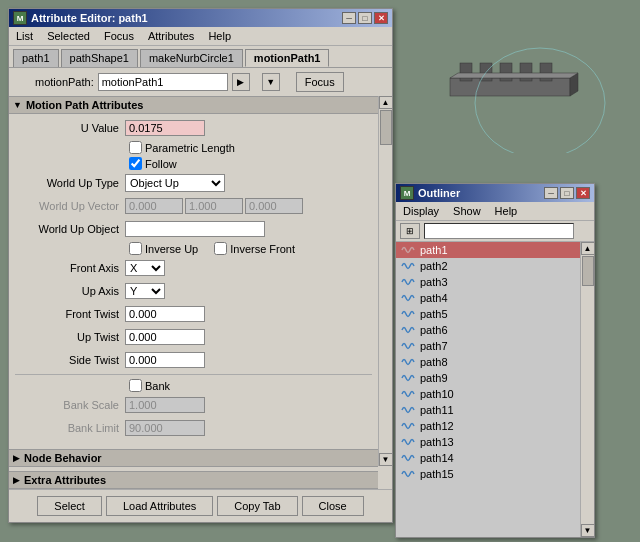  What do you see at coordinates (194, 206) in the screenshot?
I see `world-up-vector-row: World Up Vector` at bounding box center [194, 206].